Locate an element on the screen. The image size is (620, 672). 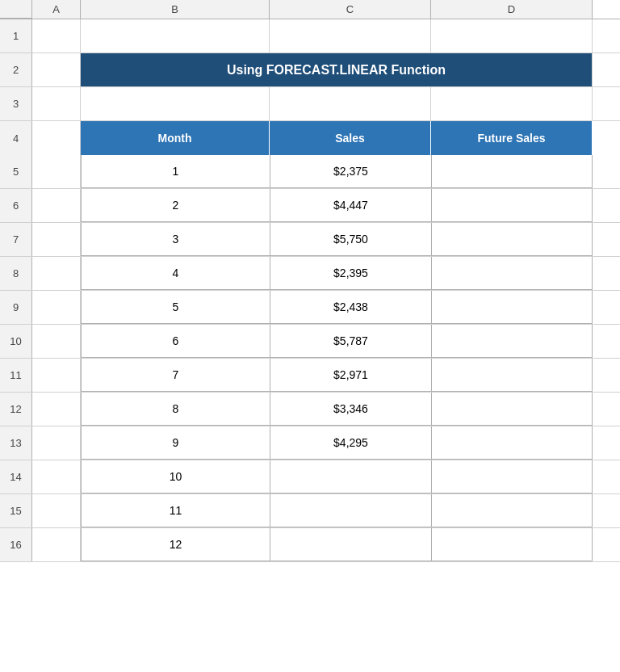
row-6: 6 2 $4,447 is located at coordinates (310, 206).